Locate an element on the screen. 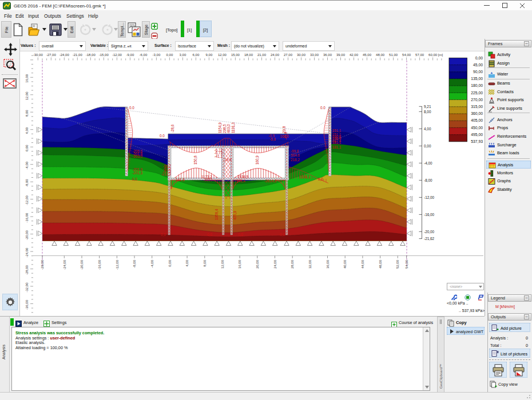 The image size is (532, 400). svg-text: -2614,8 is located at coordinates (271, 181).